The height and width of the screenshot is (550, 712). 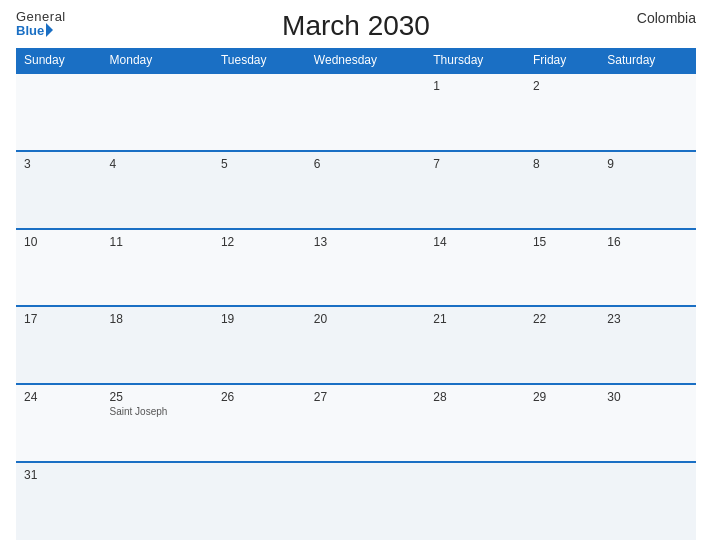 What do you see at coordinates (260, 345) in the screenshot?
I see `calendar-cell: 19` at bounding box center [260, 345].